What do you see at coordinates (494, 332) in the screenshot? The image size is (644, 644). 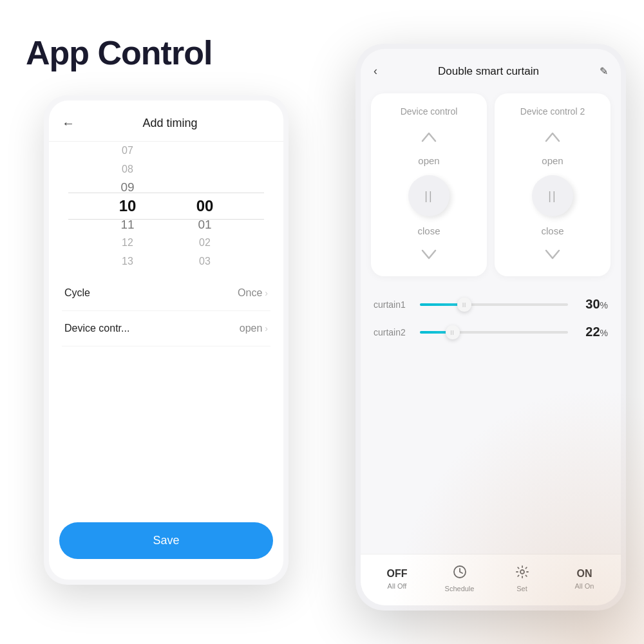 I see `curtain2-track: ||` at bounding box center [494, 332].